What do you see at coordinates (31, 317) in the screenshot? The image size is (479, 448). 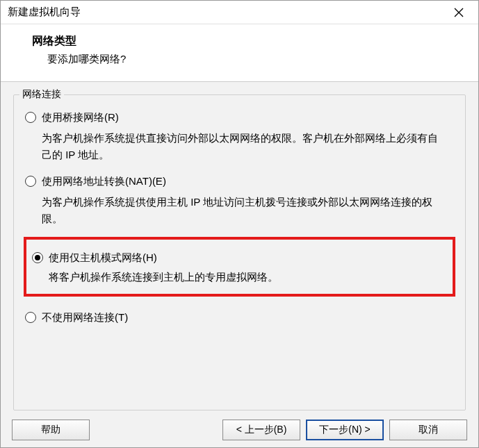 I see `radio-none` at bounding box center [31, 317].